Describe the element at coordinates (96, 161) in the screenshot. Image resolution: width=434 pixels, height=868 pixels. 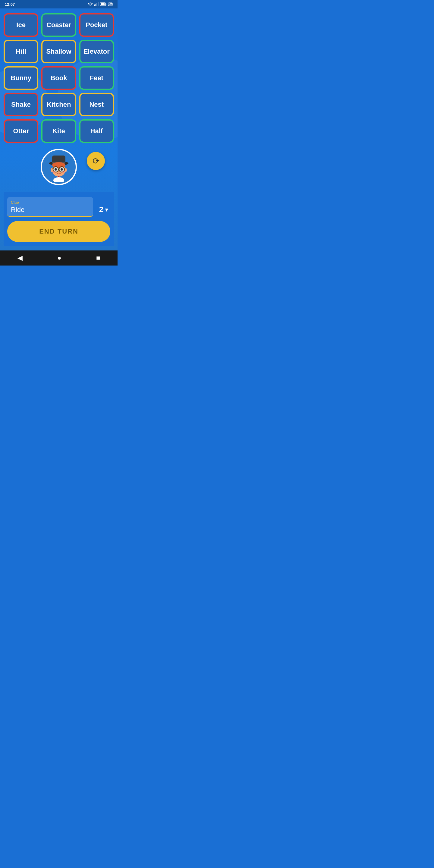
I see `history-button: ⟳` at that location.